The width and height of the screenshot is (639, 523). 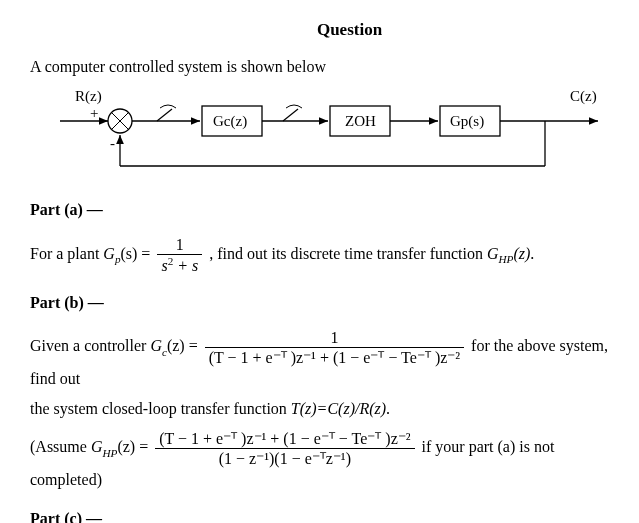 I want to click on ghp2-arg: (z) =, so click(x=132, y=446).